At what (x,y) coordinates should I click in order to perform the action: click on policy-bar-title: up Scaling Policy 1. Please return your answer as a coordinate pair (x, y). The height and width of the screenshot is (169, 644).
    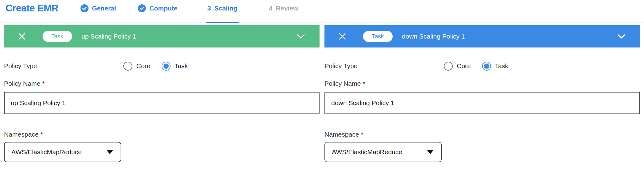
    Looking at the image, I should click on (109, 36).